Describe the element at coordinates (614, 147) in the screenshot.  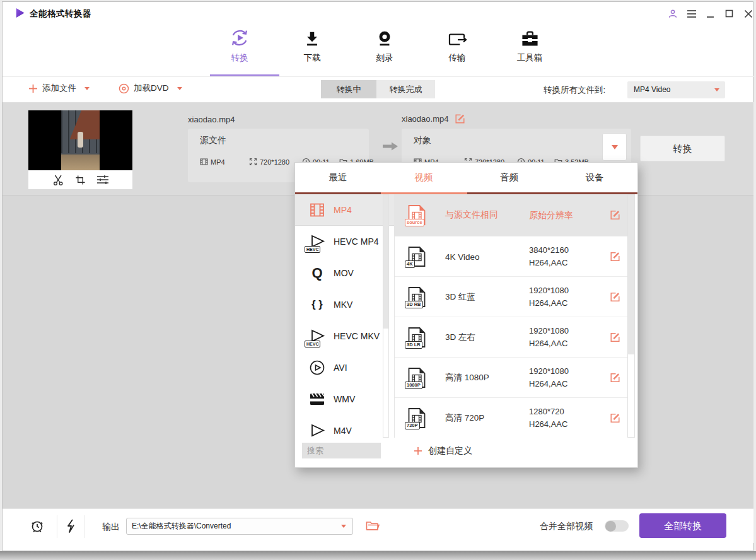
I see `target-format-dropdown-button` at that location.